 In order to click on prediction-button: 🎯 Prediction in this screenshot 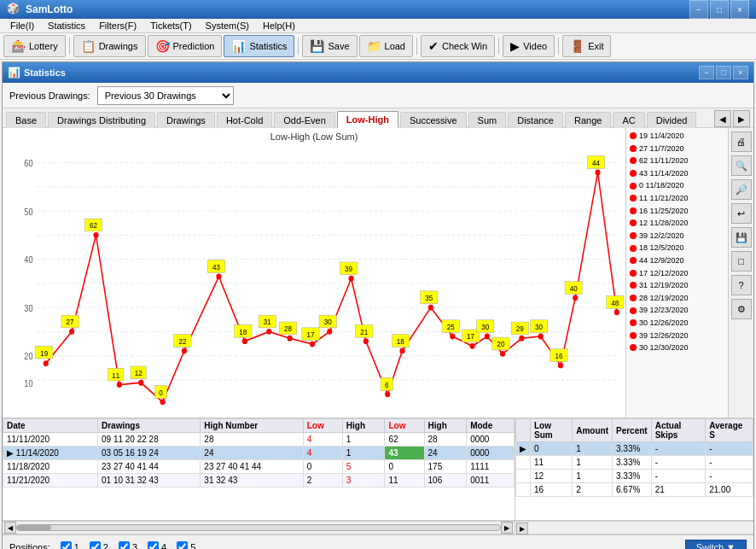, I will do `click(185, 46)`.